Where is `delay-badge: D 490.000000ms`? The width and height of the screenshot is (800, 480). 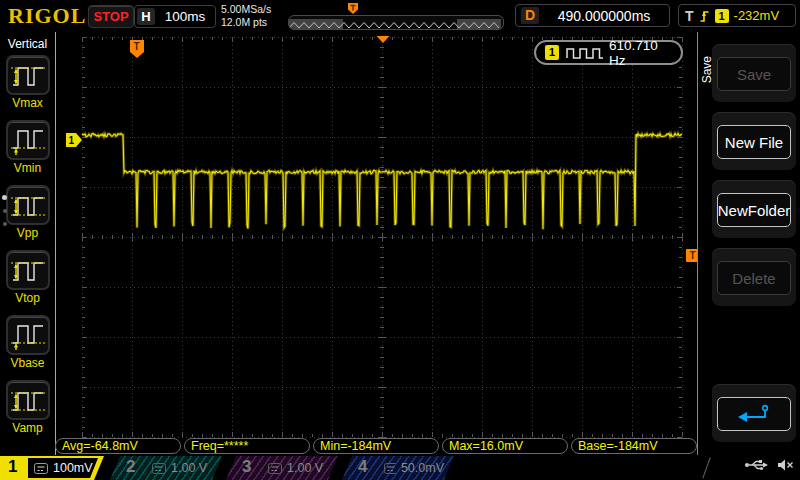 delay-badge: D 490.000000ms is located at coordinates (592, 16).